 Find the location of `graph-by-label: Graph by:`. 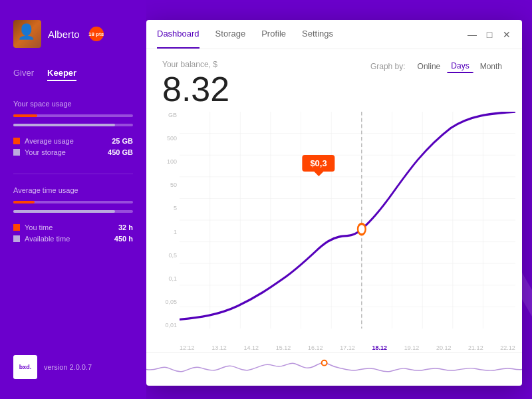

graph-by-label: Graph by: is located at coordinates (388, 66).